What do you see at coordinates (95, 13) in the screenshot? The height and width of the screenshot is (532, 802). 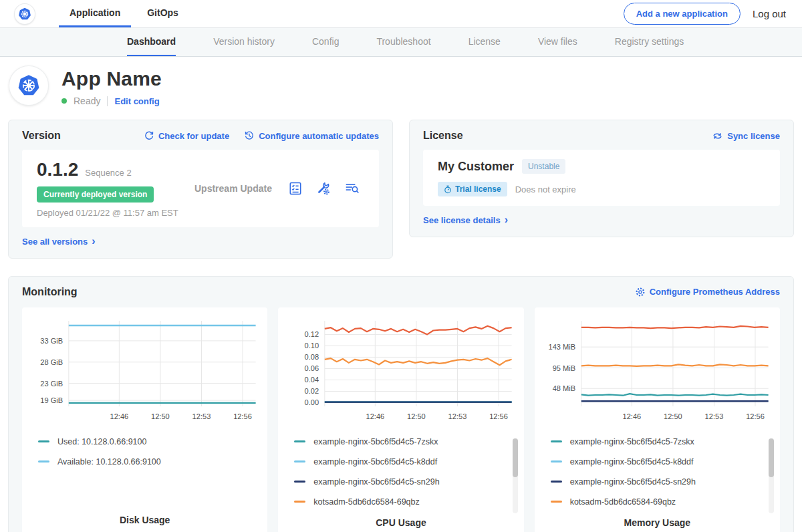 I see `tab-application-label: Application` at bounding box center [95, 13].